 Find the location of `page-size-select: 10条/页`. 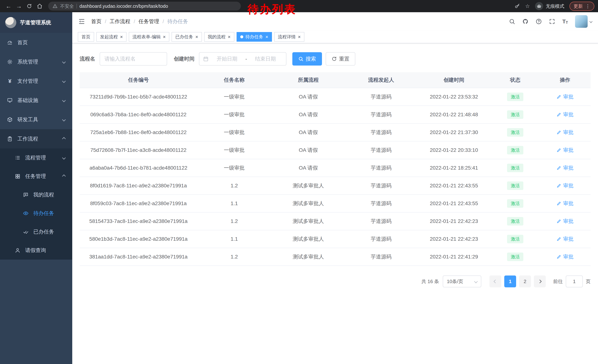

page-size-select: 10条/页 is located at coordinates (462, 281).